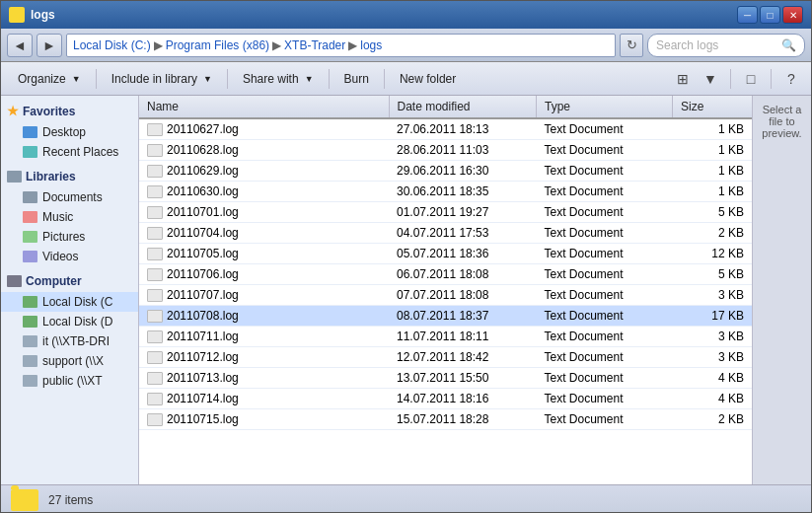 The width and height of the screenshot is (812, 513). Describe the element at coordinates (793, 15) in the screenshot. I see `close-button: ✕` at that location.